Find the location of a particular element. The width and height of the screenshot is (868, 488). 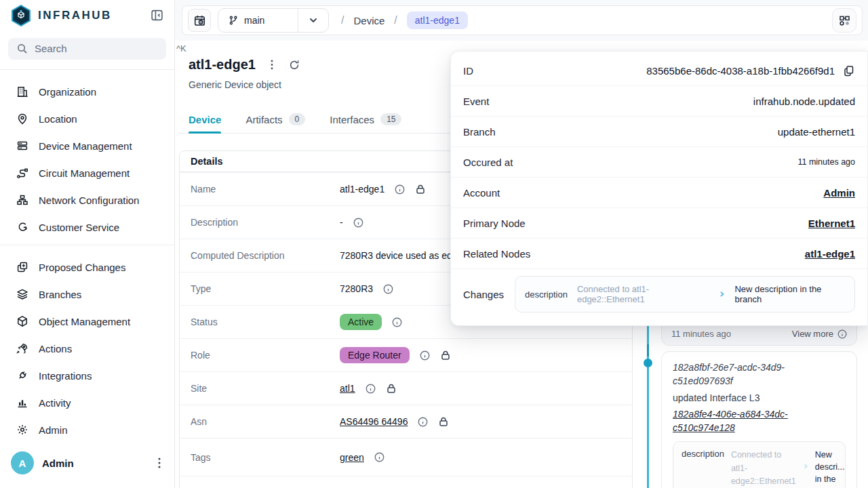

page-title: atl1-edge1 is located at coordinates (222, 65).